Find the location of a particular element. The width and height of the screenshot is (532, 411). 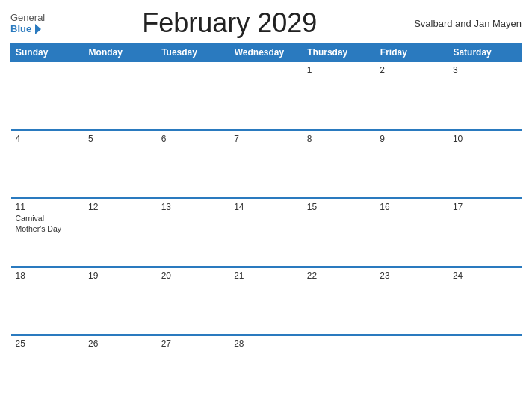

calendar-cell: 8 is located at coordinates (339, 164).